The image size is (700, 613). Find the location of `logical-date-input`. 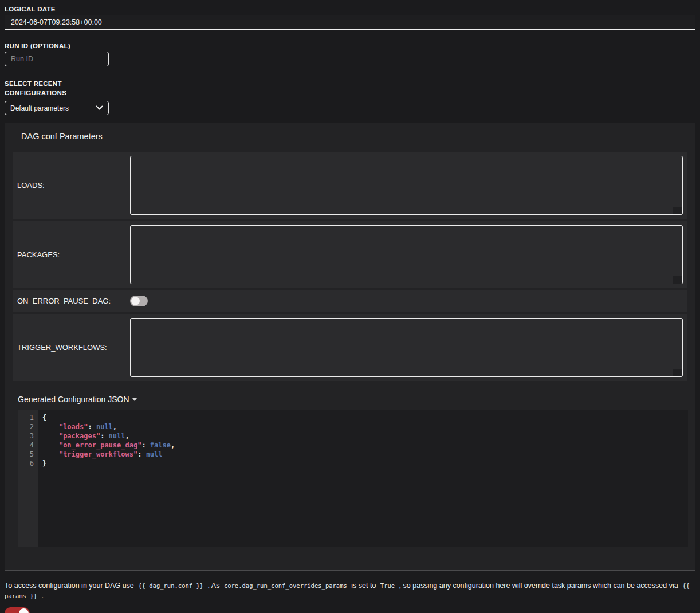

logical-date-input is located at coordinates (350, 22).